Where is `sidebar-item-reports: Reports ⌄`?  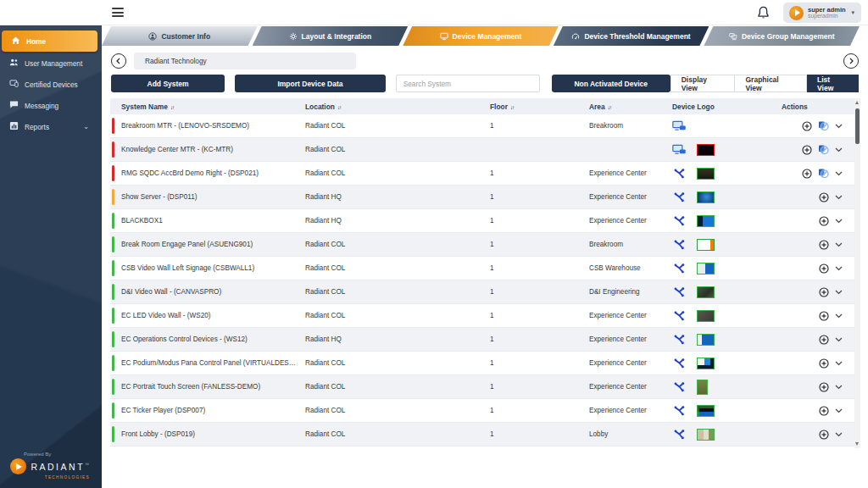 sidebar-item-reports: Reports ⌄ is located at coordinates (49, 127).